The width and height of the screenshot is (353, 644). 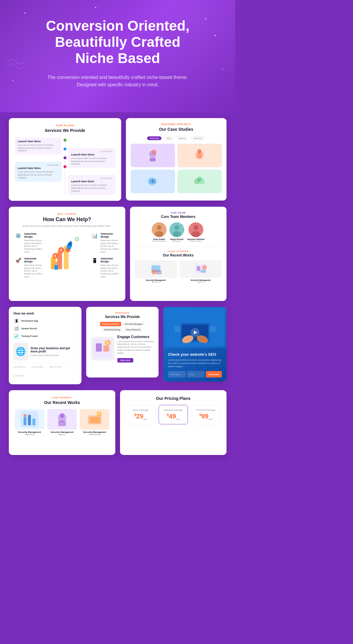 What do you see at coordinates (18, 236) in the screenshot?
I see `feature-icon-1: ⚙️` at bounding box center [18, 236].